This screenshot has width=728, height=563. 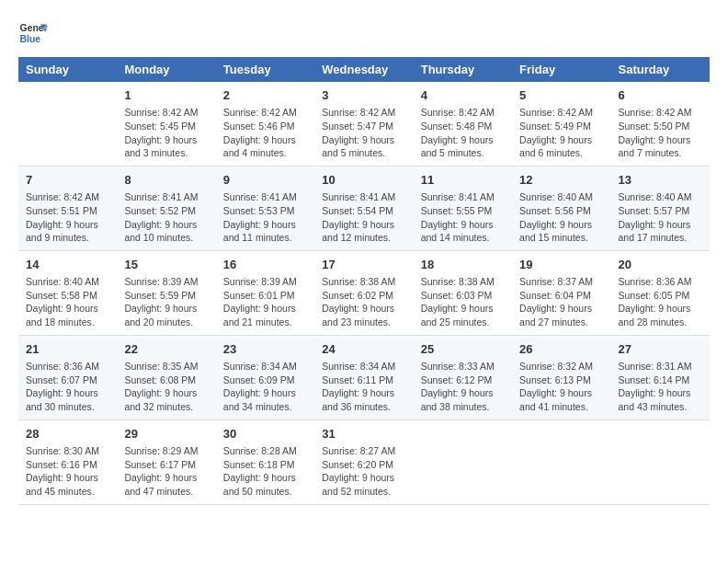 I want to click on week-row-3: 14 Sunrise: 8:40 AM Sunset: 5:58 PM Dayl…, so click(x=364, y=293).